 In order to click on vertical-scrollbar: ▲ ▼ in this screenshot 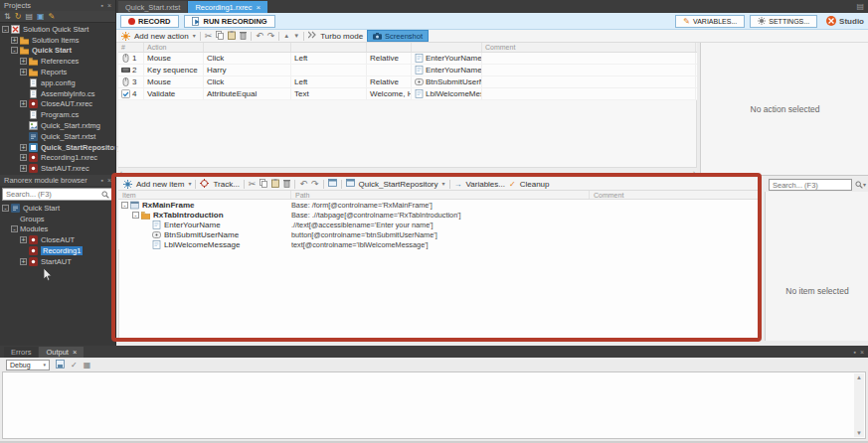, I will do `click(859, 405)`.